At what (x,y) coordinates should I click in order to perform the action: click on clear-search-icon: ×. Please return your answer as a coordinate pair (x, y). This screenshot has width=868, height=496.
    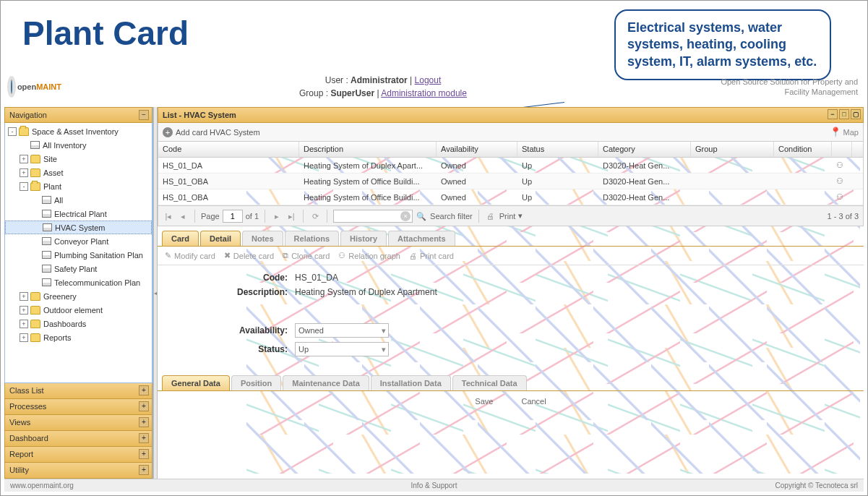
    Looking at the image, I should click on (405, 216).